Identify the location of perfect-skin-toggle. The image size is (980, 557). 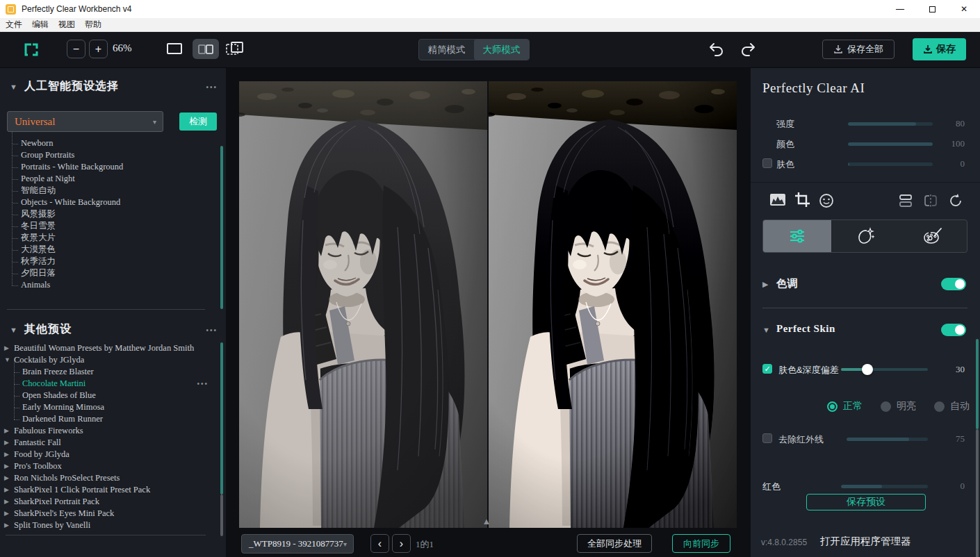
(954, 330).